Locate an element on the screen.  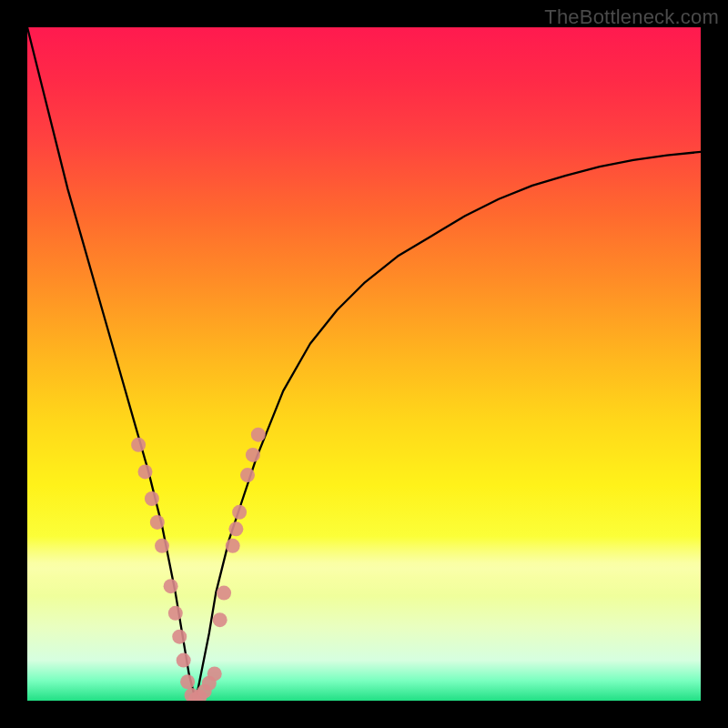
marker-group-valley-cluster is located at coordinates (204, 683).